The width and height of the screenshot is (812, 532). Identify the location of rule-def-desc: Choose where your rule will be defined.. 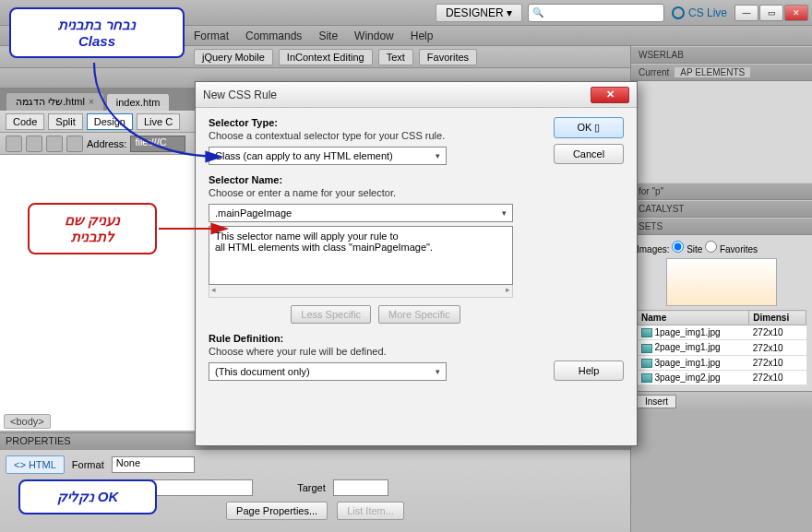
(376, 351).